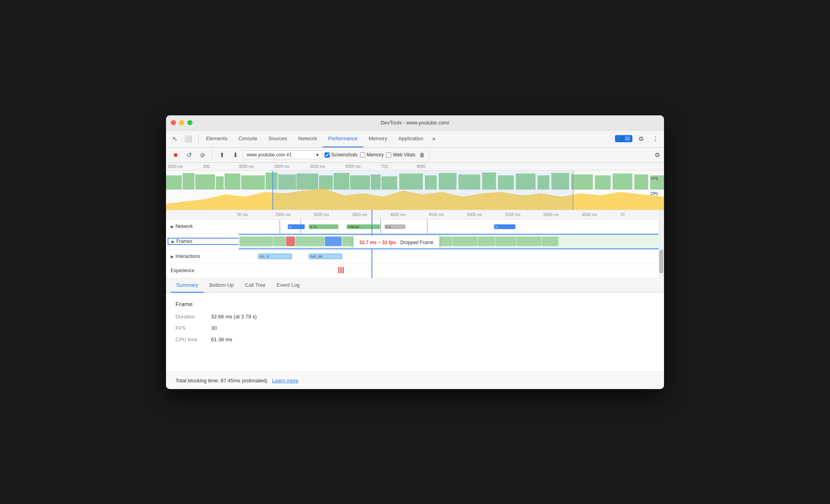 The height and width of the screenshot is (504, 830). I want to click on traffic-lights, so click(182, 122).